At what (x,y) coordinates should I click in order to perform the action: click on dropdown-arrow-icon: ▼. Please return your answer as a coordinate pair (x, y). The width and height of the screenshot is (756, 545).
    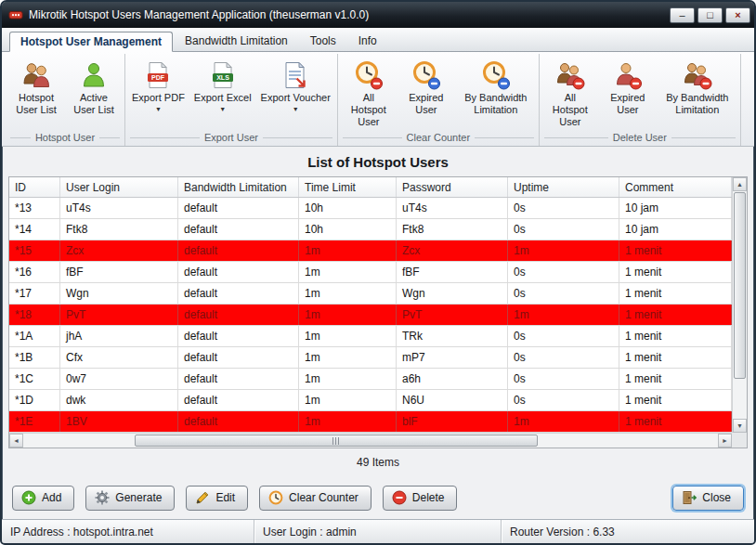
    Looking at the image, I should click on (158, 110).